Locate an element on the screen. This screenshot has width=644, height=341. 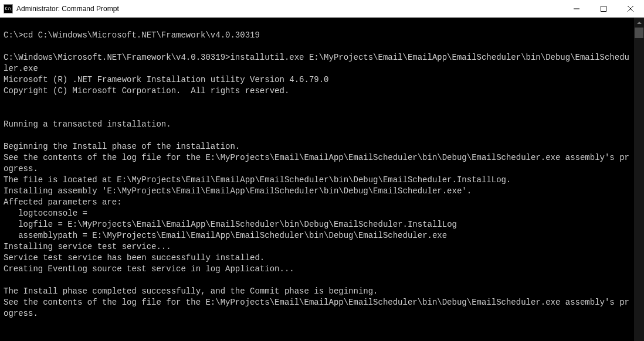
title-bar: C:\ Administrator: Command Prompt is located at coordinates (322, 9).